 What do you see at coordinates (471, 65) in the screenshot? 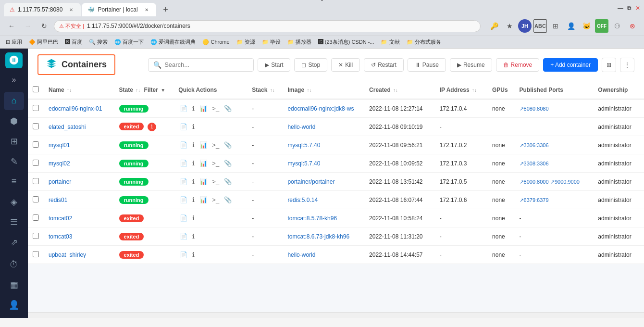
I see `resume-button: ▶ Resume` at bounding box center [471, 65].